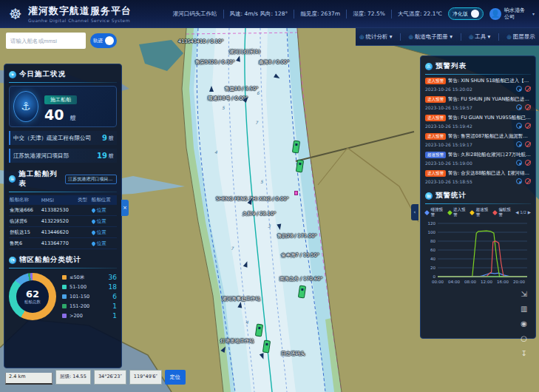  Describe the element at coordinates (125, 208) in the screenshot. I see `left-panel-collapse: ×` at that location.